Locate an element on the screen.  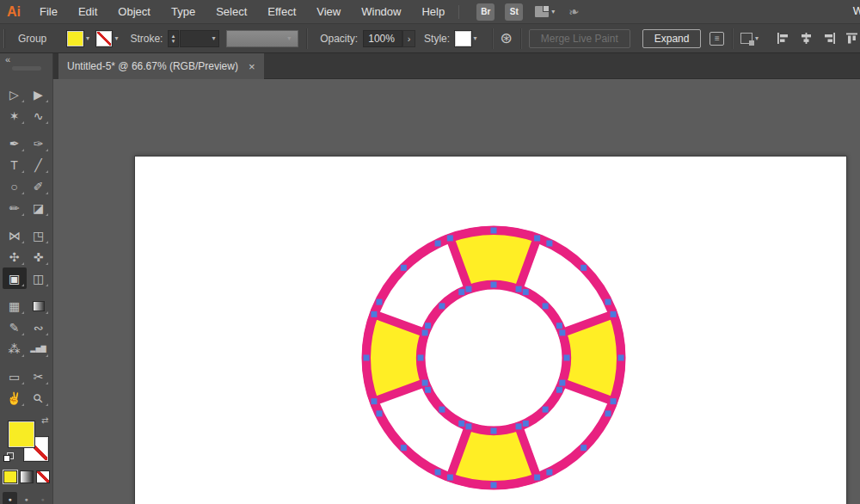
artboard-icon: ▭ is located at coordinates (14, 377).